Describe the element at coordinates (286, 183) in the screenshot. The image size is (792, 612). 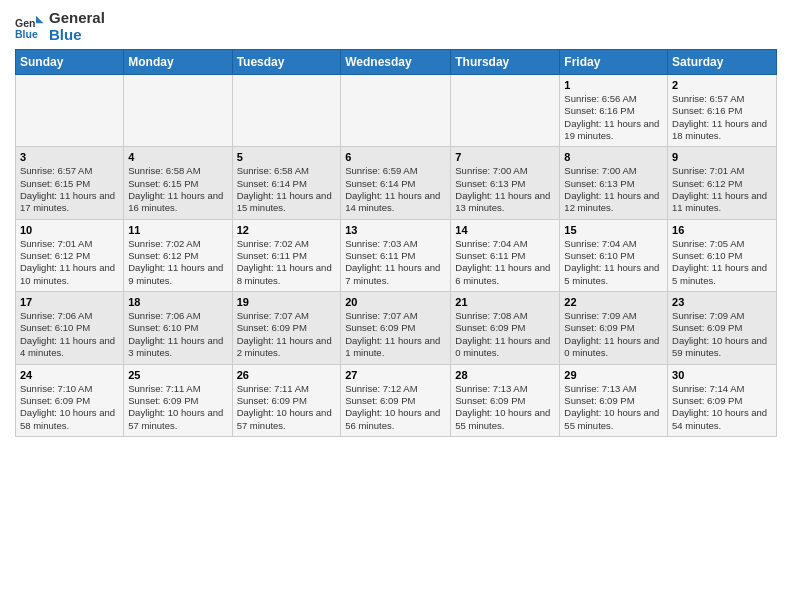
I see `calendar-cell: 5Sunrise: 6:58 AMSunset: 6:14 PMDaylight…` at that location.